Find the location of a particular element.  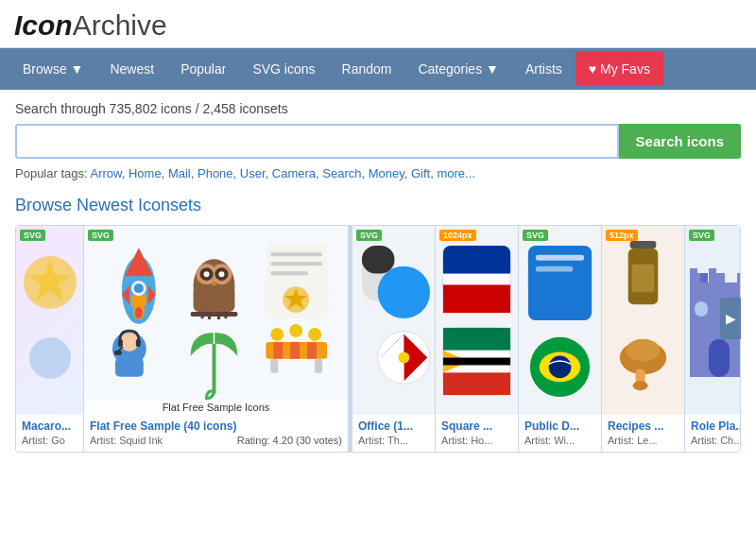

logo-archive-text: Archive is located at coordinates (120, 26).